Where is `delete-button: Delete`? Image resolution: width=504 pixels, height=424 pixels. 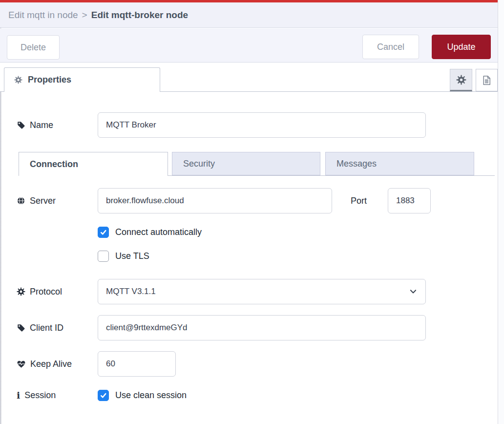
delete-button: Delete is located at coordinates (33, 47).